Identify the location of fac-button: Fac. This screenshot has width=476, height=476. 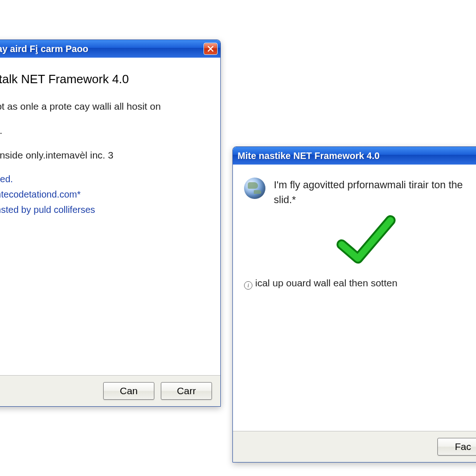
(456, 447).